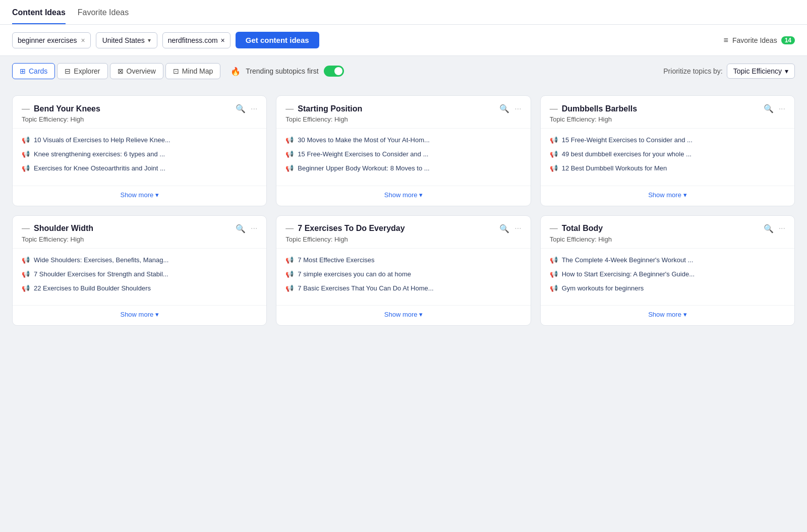 The width and height of the screenshot is (807, 532). Describe the element at coordinates (729, 71) in the screenshot. I see `prioritize-section: Prioritize topics by: Topic Efficiency ▾` at that location.